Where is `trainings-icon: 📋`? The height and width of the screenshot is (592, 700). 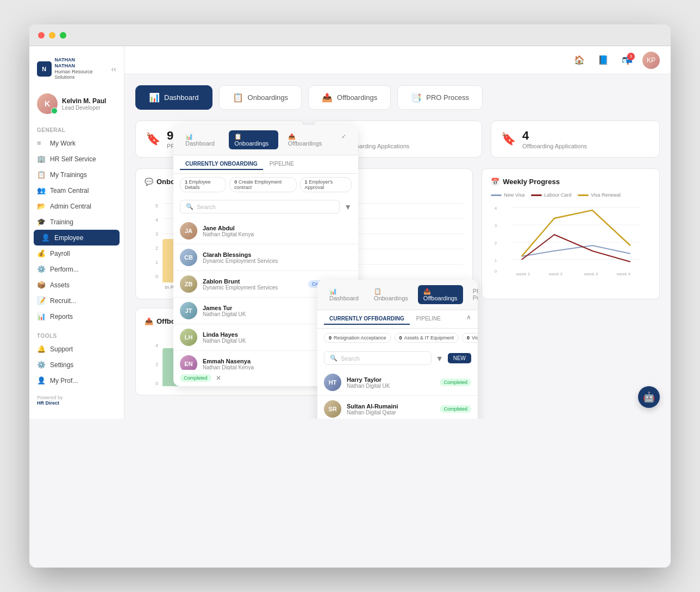 trainings-icon: 📋 is located at coordinates (41, 175).